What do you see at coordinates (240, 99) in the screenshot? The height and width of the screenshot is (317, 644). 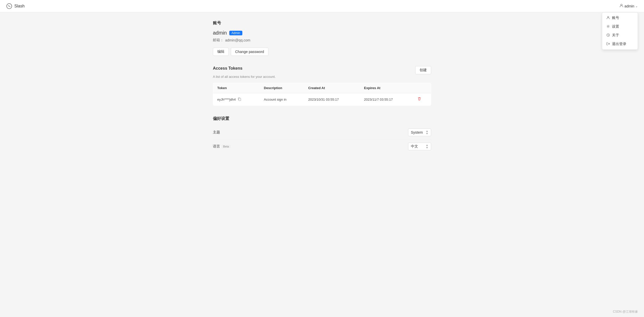 I see `copy-icon` at bounding box center [240, 99].